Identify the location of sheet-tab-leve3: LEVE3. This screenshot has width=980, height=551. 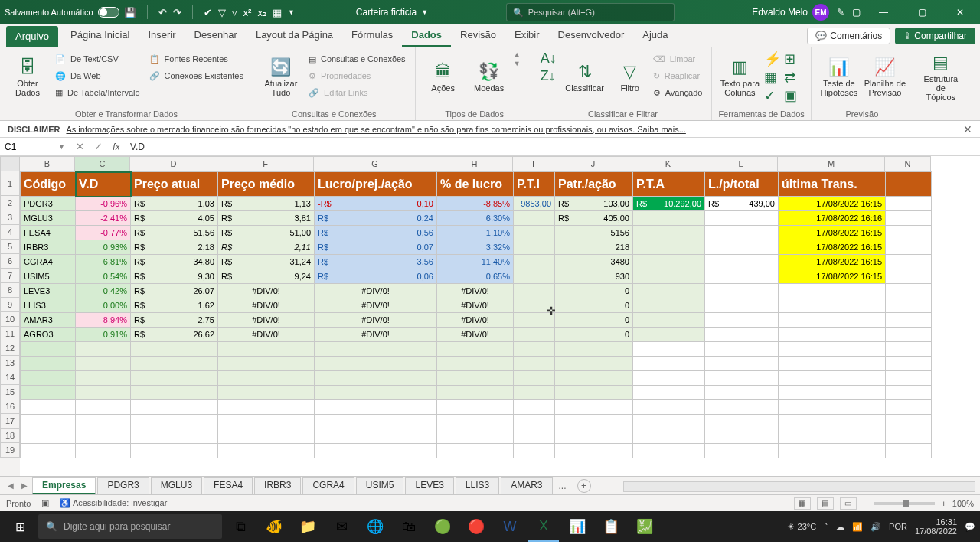
(429, 485).